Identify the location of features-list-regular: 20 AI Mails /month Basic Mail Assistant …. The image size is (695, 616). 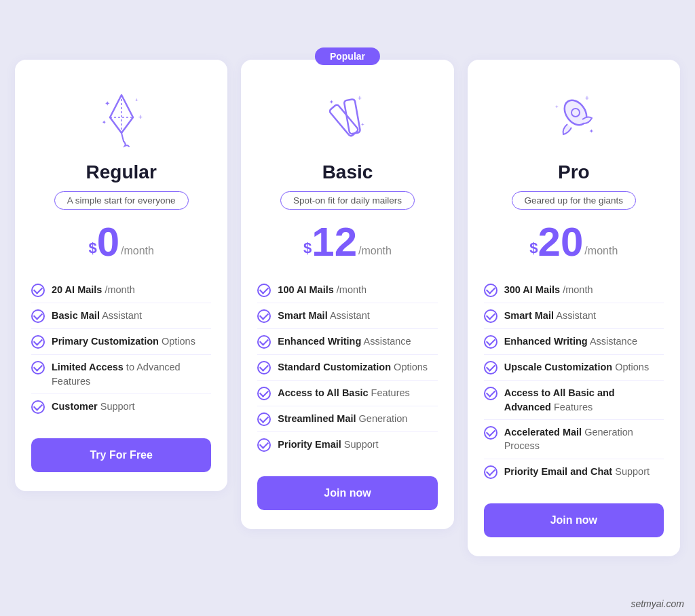
(121, 349).